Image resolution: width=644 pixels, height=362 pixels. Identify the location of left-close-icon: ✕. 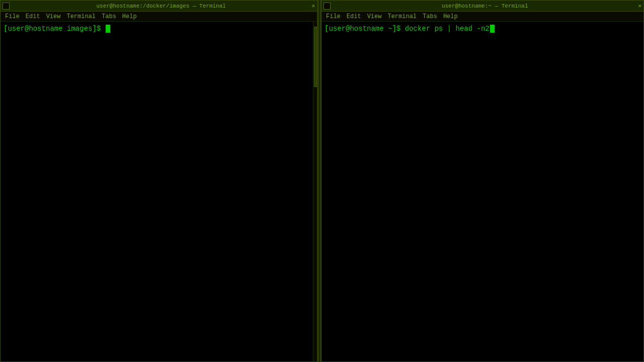
(313, 6).